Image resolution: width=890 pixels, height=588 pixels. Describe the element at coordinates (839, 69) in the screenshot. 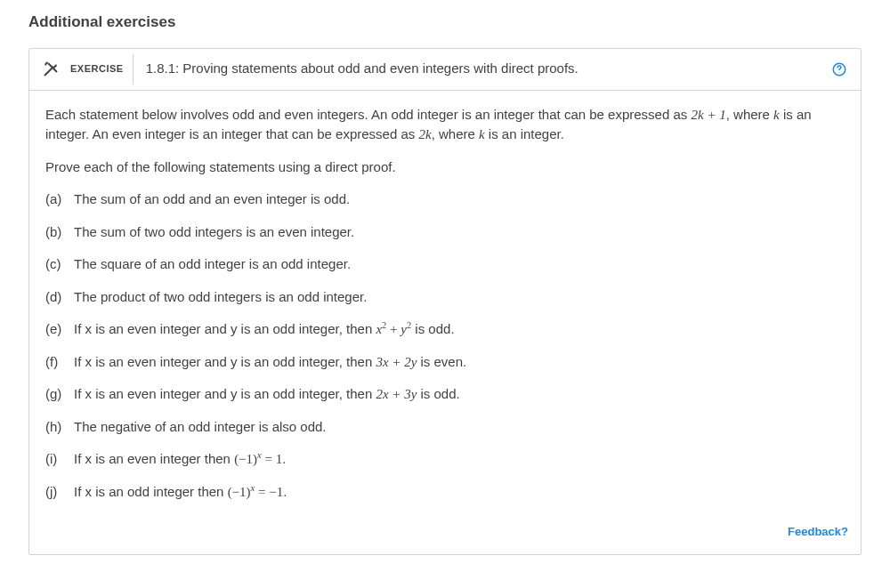

I see `help-icon` at that location.